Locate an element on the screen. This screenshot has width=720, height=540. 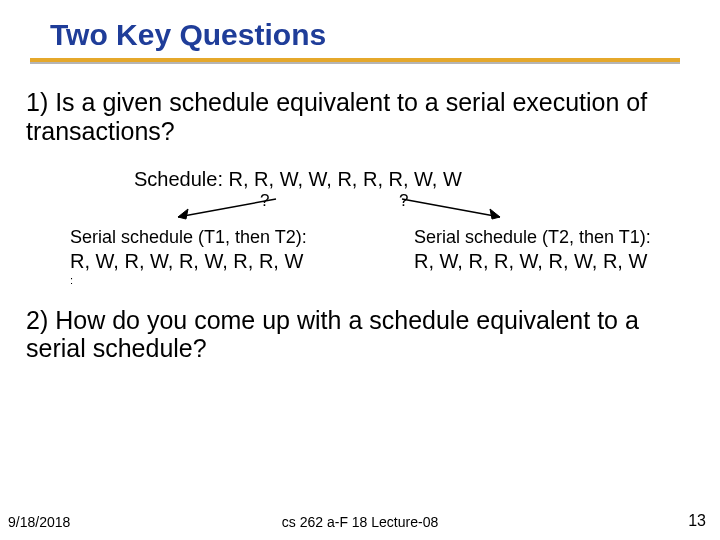
arrow-right-icon is located at coordinates (456, 209).